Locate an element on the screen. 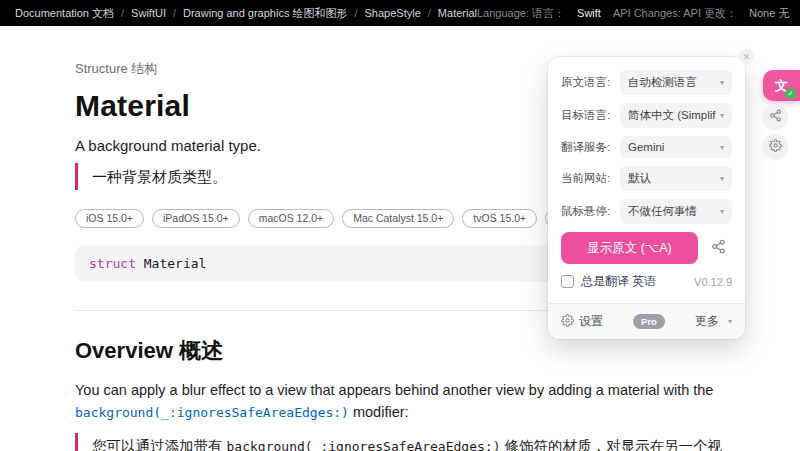  share-button is located at coordinates (718, 248).